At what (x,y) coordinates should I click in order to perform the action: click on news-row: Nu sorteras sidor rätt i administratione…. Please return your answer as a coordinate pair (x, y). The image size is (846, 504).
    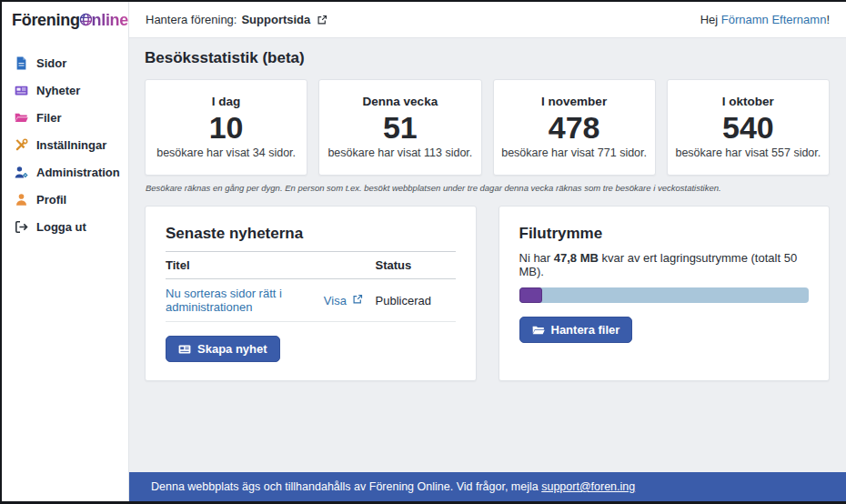
    Looking at the image, I should click on (311, 300).